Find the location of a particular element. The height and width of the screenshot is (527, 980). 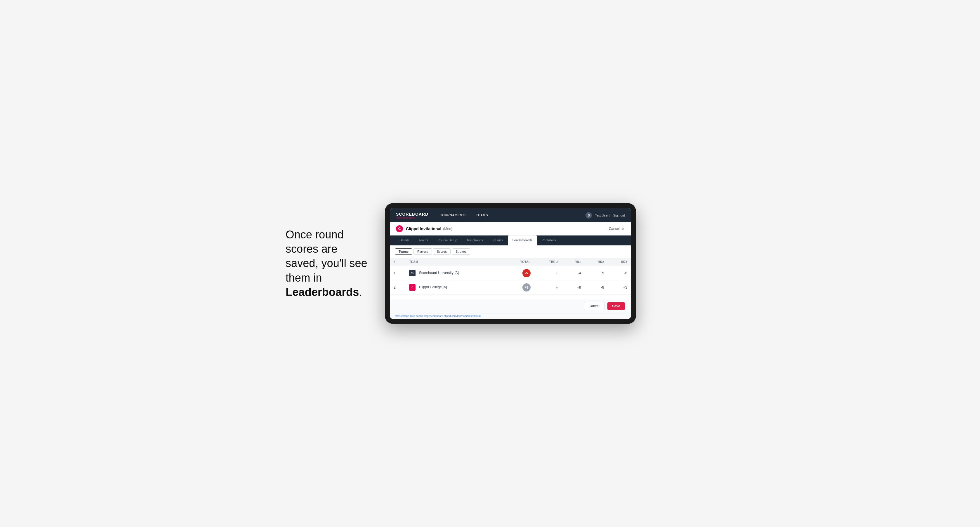

tab-leaderboards: Leaderboards is located at coordinates (523, 240).